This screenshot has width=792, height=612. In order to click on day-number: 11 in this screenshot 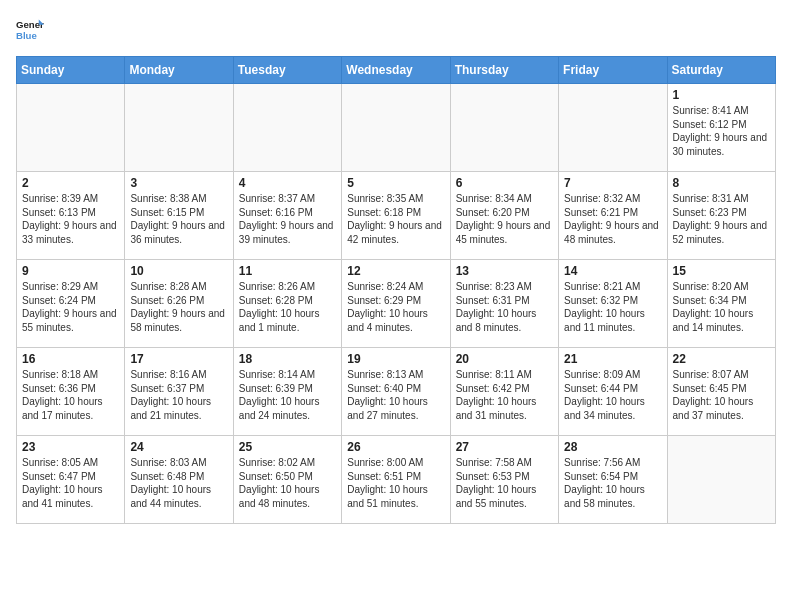, I will do `click(288, 271)`.